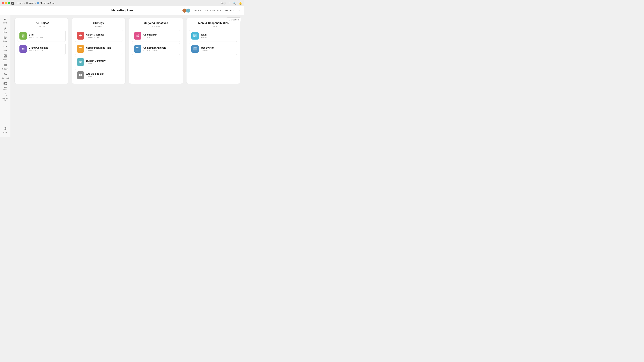 The height and width of the screenshot is (362, 644). What do you see at coordinates (122, 3) in the screenshot?
I see `titlebar: ✗ Home › Work › Marketing Plan 🖥3 ? 🔍 🔔` at bounding box center [122, 3].